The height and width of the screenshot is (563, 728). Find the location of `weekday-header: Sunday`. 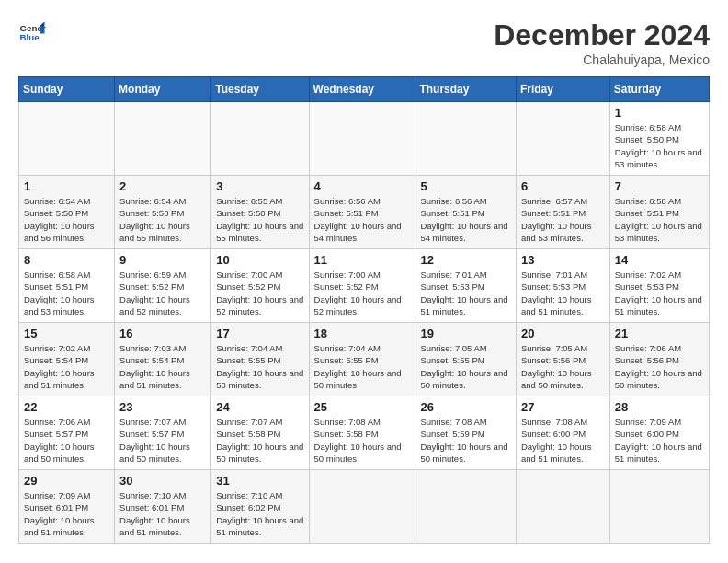

weekday-header: Sunday is located at coordinates (67, 90).